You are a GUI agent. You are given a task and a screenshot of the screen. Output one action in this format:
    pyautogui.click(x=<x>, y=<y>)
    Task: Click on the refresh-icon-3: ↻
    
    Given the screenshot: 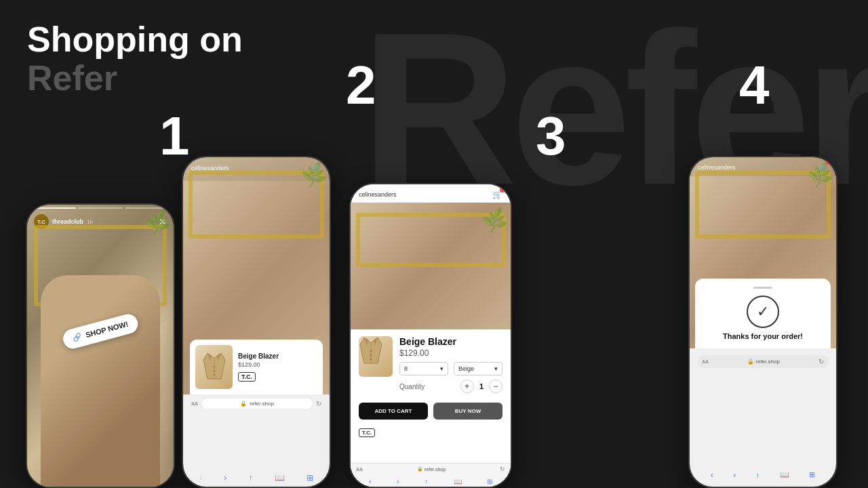 What is the action you would take?
    pyautogui.click(x=502, y=469)
    